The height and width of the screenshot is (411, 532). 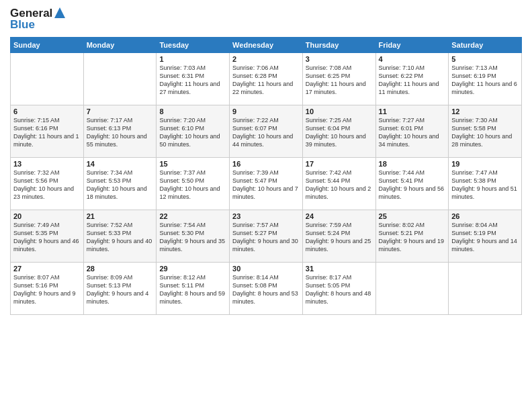 I want to click on day-number: 27, so click(x=47, y=269).